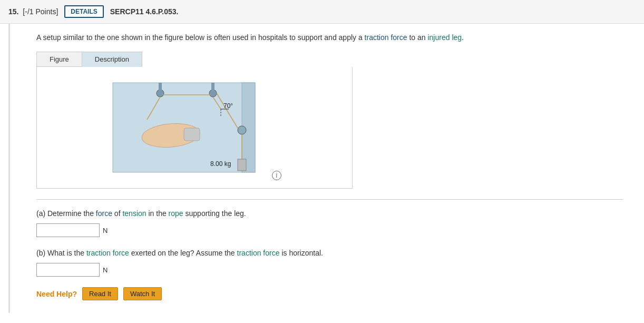  I want to click on part-b-answer-row: N, so click(330, 270).